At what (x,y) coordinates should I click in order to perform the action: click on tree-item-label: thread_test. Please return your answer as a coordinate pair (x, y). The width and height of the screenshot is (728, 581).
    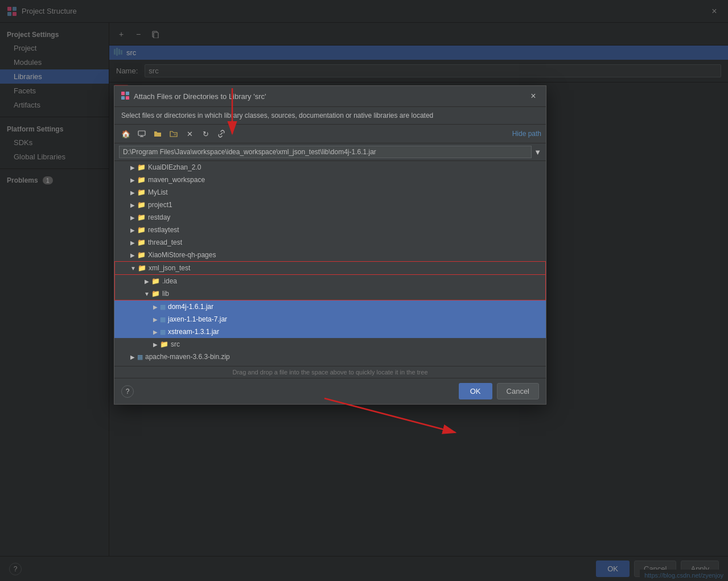
    Looking at the image, I should click on (165, 242).